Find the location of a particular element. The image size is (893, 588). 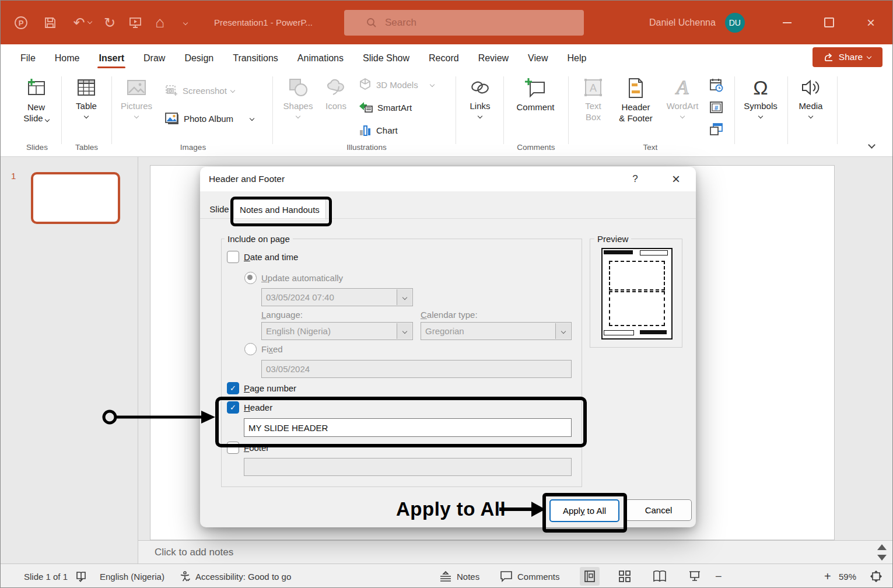

reading-view-button is located at coordinates (660, 576).